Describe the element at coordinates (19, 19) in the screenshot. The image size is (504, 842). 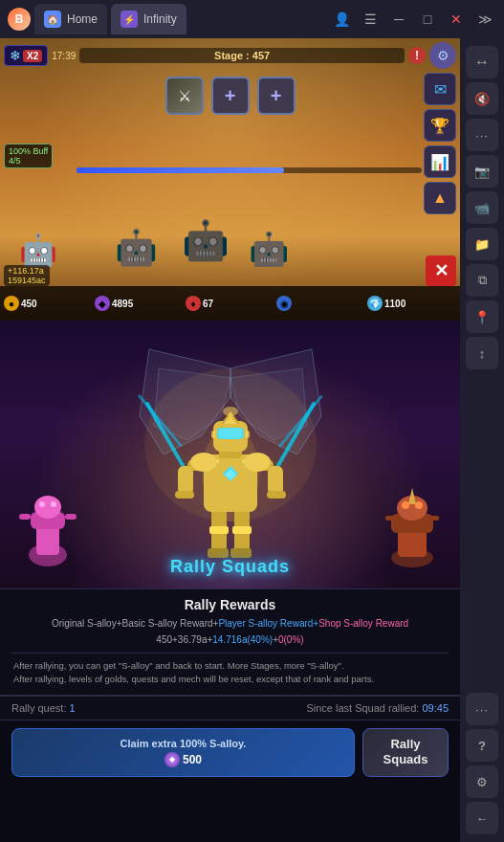
I see `bluestacks-logo: B` at that location.